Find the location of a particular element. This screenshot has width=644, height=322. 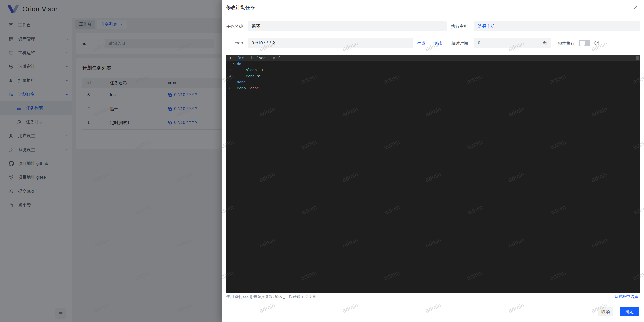

dialog-title: 修改计划任务 is located at coordinates (240, 8).